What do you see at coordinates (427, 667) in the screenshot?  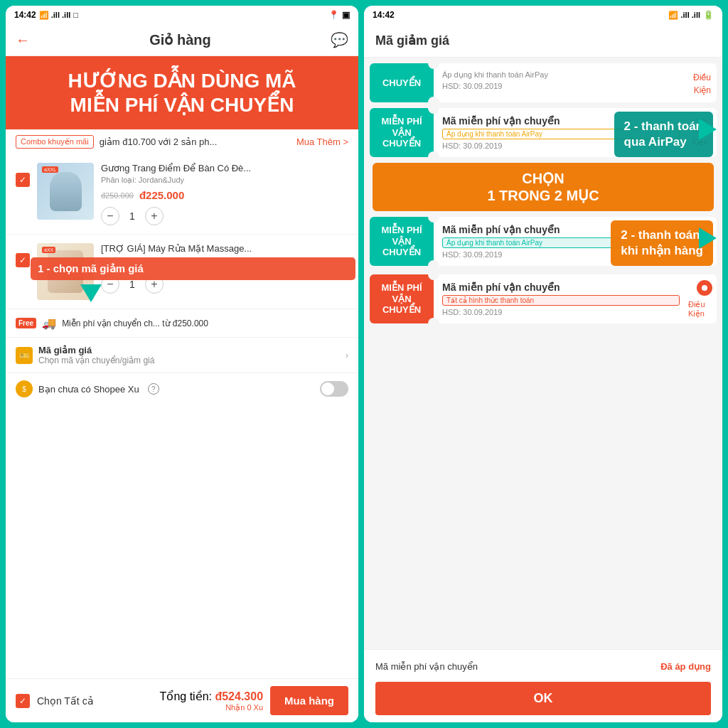 I see `applied-label: Mã miễn phí vận chuyển` at bounding box center [427, 667].